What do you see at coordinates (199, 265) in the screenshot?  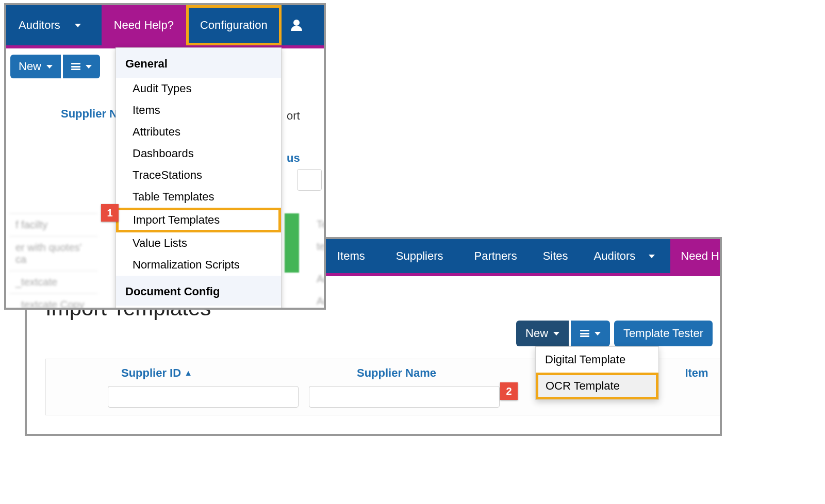 I see `dd-normalization-scripts: Normalization Scripts` at bounding box center [199, 265].